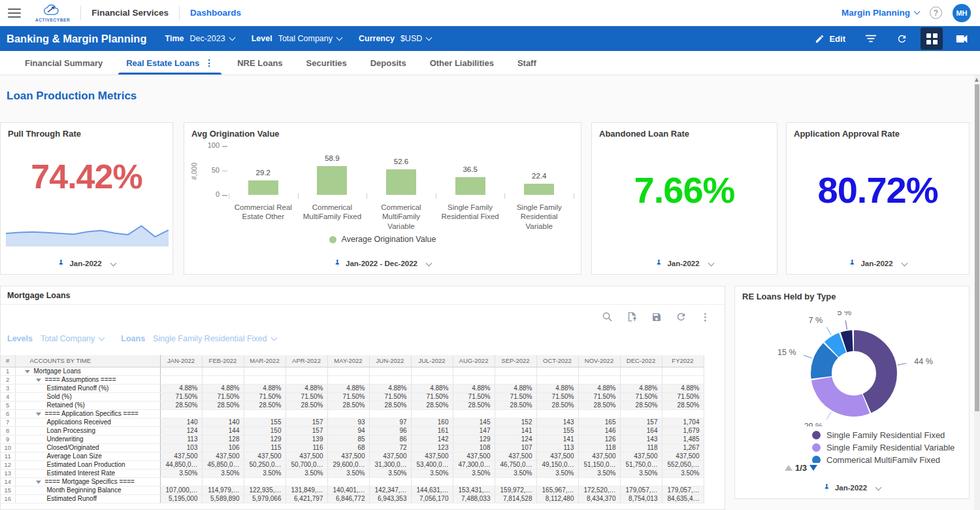 The height and width of the screenshot is (510, 980). What do you see at coordinates (88, 413) in the screenshot?
I see `account-cell: ==== Application Specifics ====` at bounding box center [88, 413].